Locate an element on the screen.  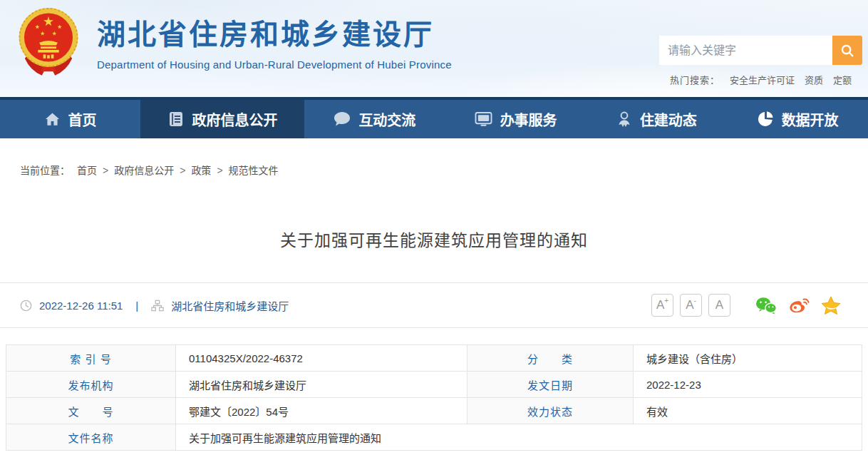
nav-item-interaction: 互动交流 is located at coordinates (375, 119).